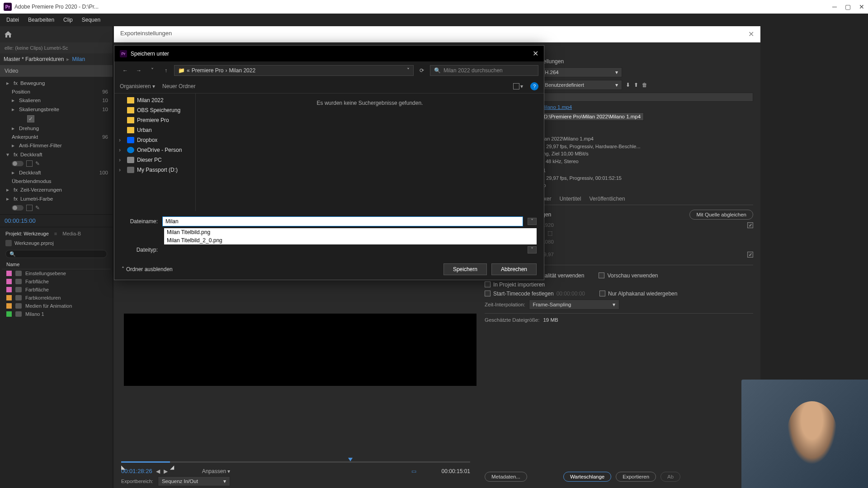 Image resolution: width=868 pixels, height=488 pixels. Describe the element at coordinates (587, 477) in the screenshot. I see `queue-button: Warteschlange` at that location.